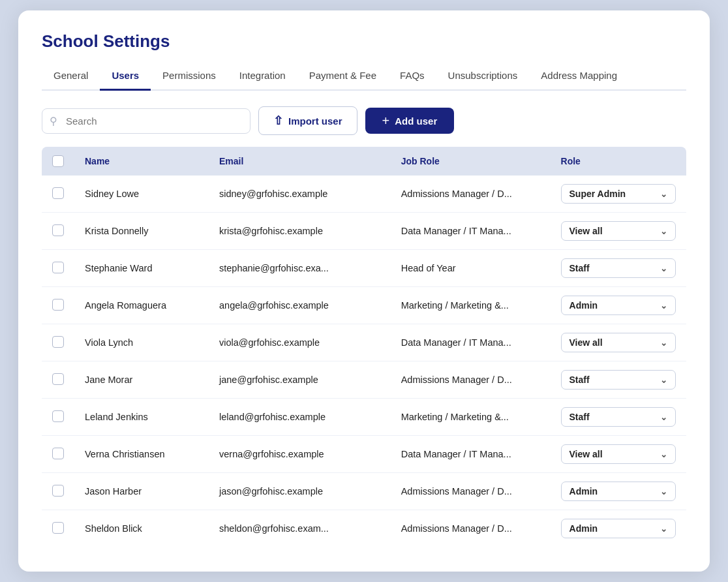  Describe the element at coordinates (364, 454) in the screenshot. I see `table-row: Verna Christiansenverna@grfohisc.example…` at that location.